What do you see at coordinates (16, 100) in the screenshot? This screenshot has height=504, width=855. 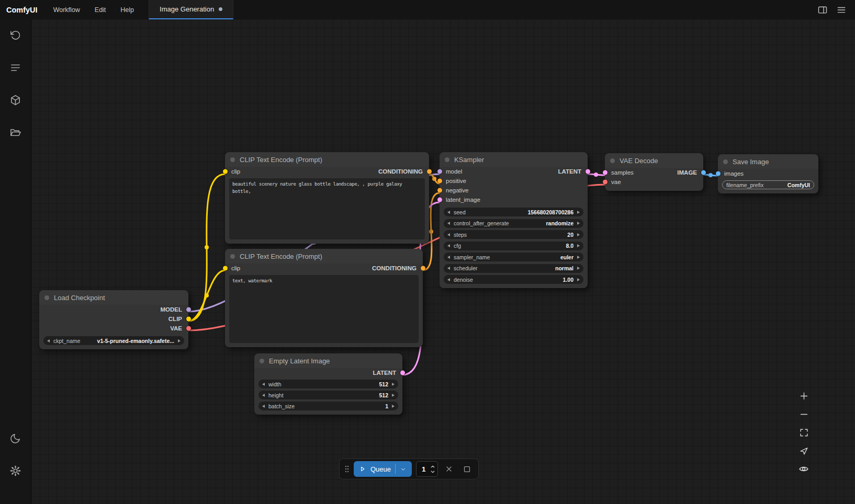 I see `sidebar-item-node-library` at bounding box center [16, 100].